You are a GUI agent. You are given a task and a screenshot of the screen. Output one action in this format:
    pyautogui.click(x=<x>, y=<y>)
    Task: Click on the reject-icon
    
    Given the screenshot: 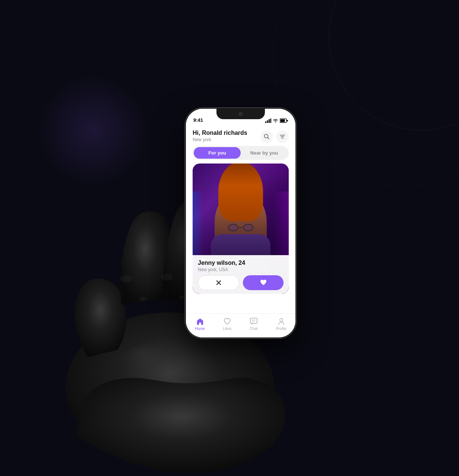 What is the action you would take?
    pyautogui.click(x=219, y=283)
    